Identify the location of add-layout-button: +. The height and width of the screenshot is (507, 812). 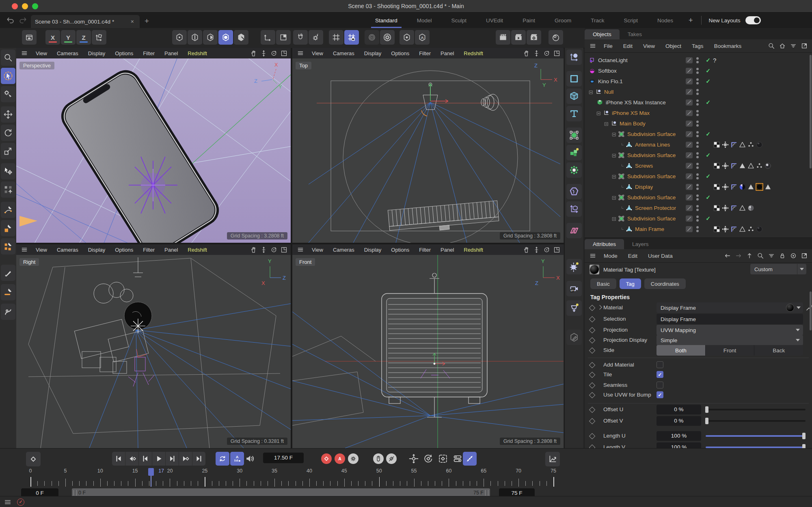
(691, 20).